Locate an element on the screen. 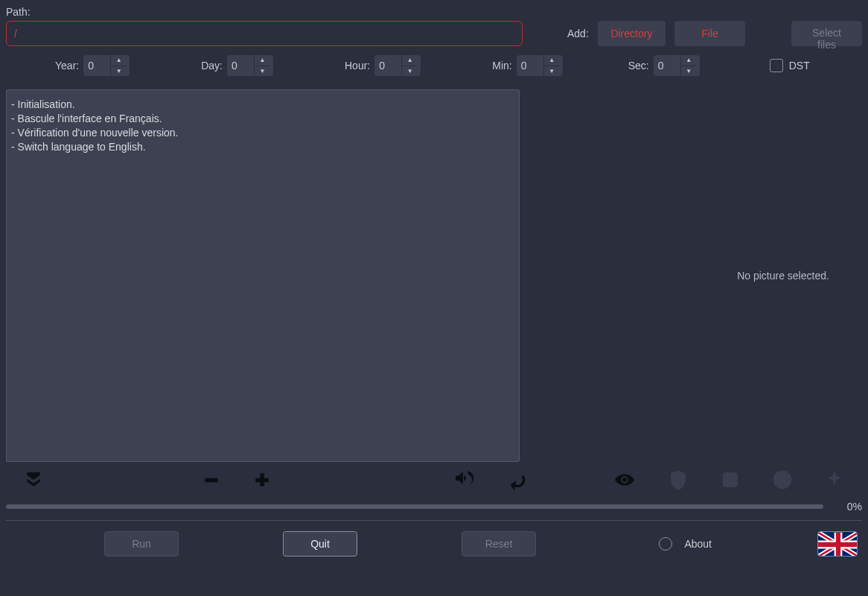 The height and width of the screenshot is (596, 868). log-line: - Switch language to English. is located at coordinates (263, 148).